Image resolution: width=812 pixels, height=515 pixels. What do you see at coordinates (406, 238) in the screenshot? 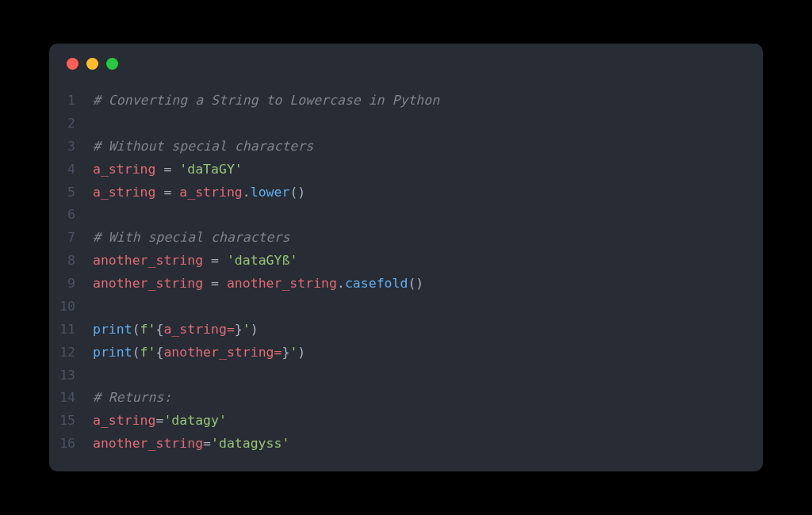
I see `code-line: 7 # With special characters` at bounding box center [406, 238].